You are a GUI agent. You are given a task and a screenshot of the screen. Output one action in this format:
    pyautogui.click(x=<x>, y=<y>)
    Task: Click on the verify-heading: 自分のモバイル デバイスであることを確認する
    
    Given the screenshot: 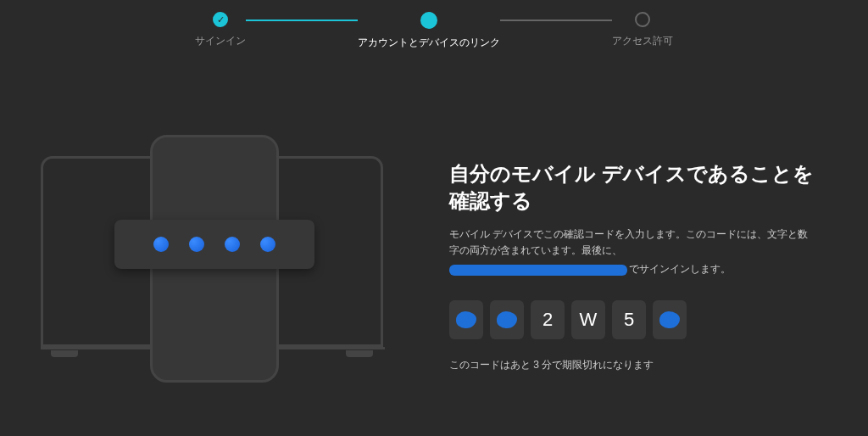 What is the action you would take?
    pyautogui.click(x=633, y=187)
    